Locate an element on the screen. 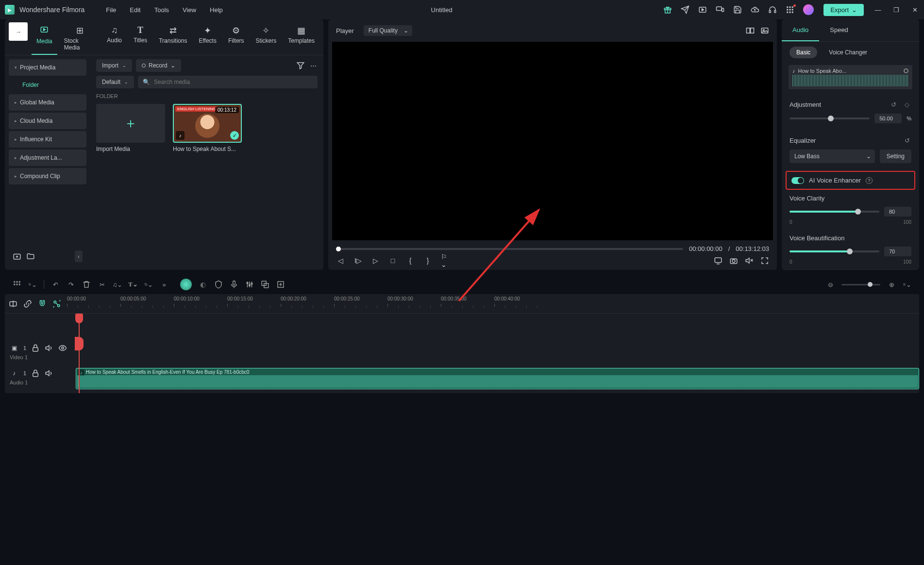  minimize-icon: — is located at coordinates (878, 10).